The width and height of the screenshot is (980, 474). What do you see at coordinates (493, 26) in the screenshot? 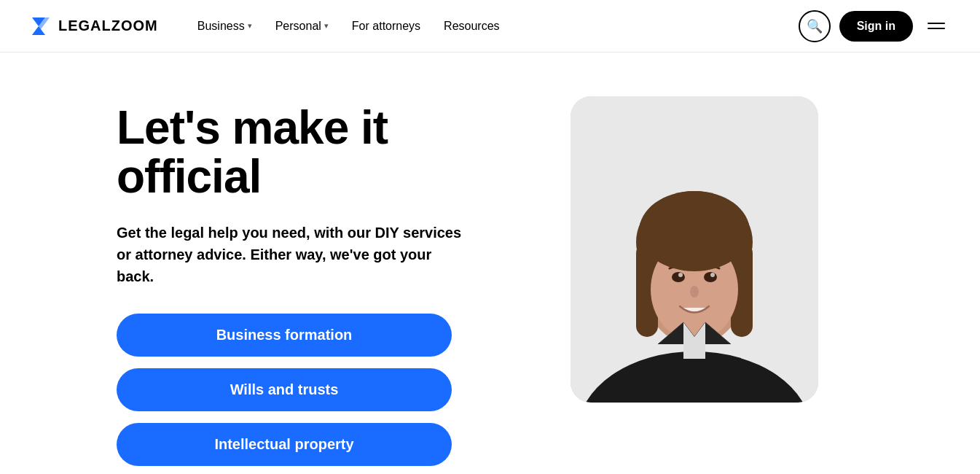
I see `main-nav: Business ▾ Personal ▾ For attorneys Reso…` at bounding box center [493, 26].